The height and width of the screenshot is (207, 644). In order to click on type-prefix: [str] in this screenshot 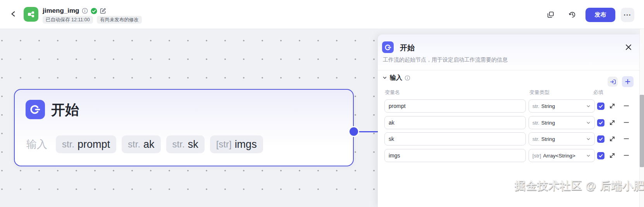, I will do `click(537, 156)`.